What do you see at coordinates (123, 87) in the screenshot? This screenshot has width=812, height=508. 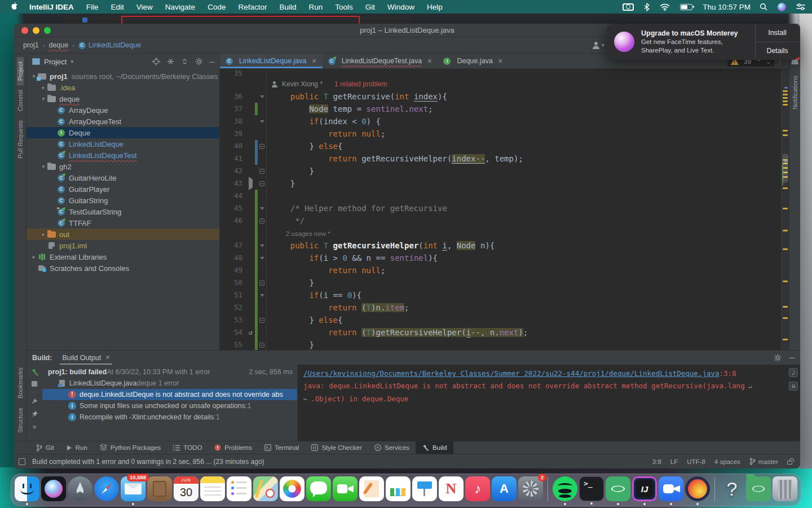 I see `tree-row--idea: ▸.idea` at bounding box center [123, 87].